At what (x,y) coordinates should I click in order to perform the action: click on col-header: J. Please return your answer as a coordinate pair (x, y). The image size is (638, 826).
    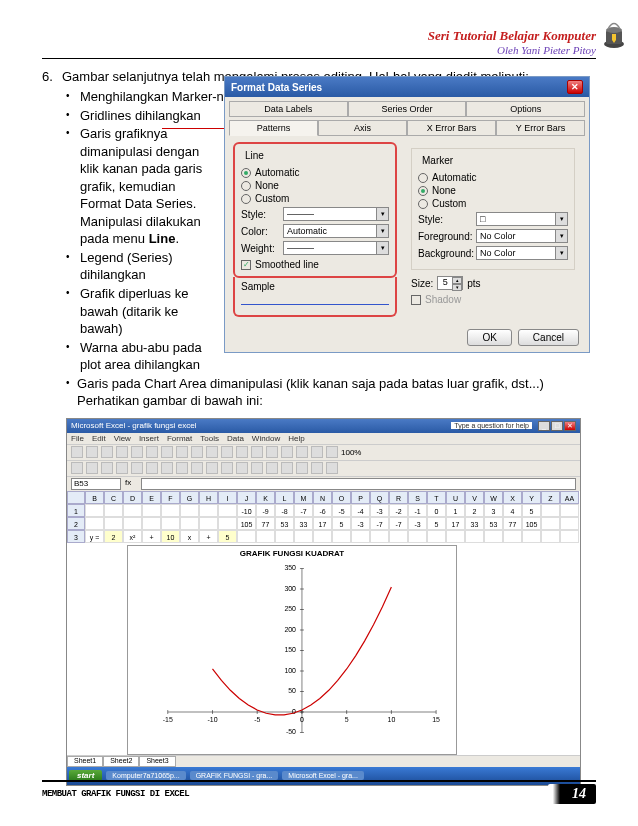
    Looking at the image, I should click on (246, 498).